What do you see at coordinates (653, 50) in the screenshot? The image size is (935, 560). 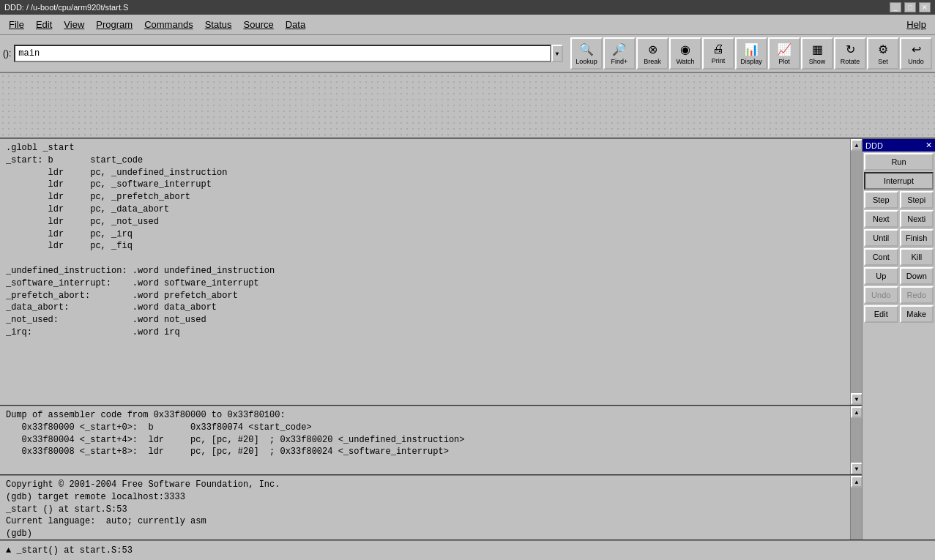 I see `break-icon: ⊗` at bounding box center [653, 50].